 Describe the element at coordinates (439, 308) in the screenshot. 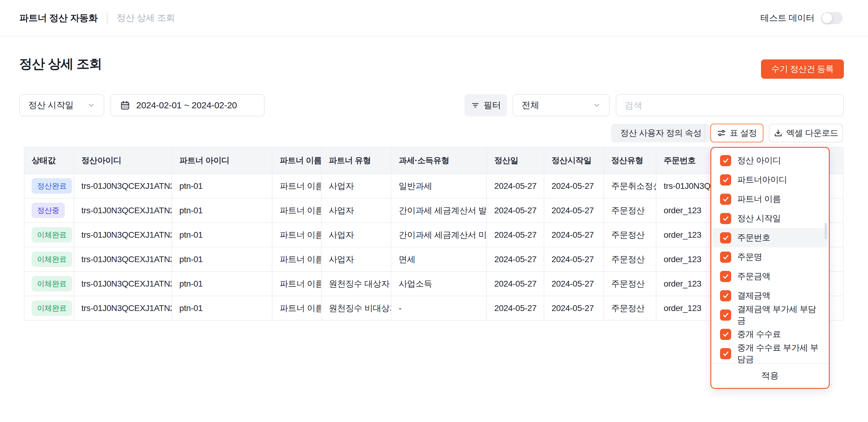

I see `cell-tax-income-type: -` at that location.